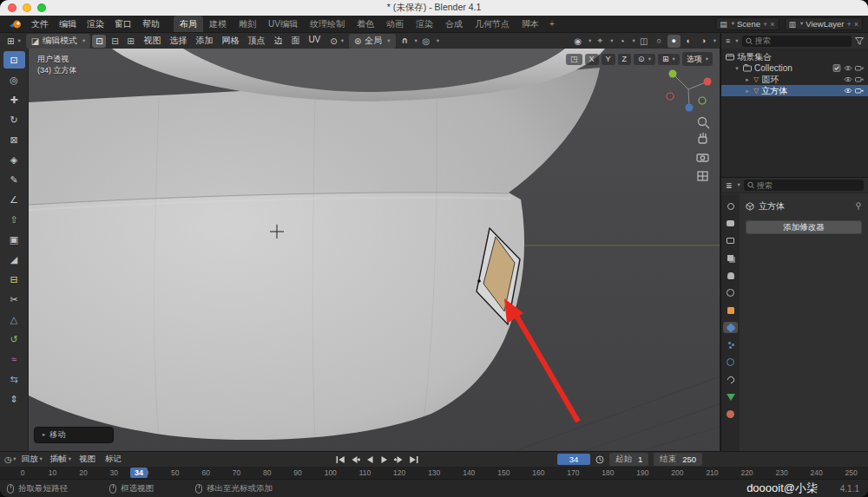  Describe the element at coordinates (188, 24) in the screenshot. I see `workspace-tab-layout: 布局` at that location.